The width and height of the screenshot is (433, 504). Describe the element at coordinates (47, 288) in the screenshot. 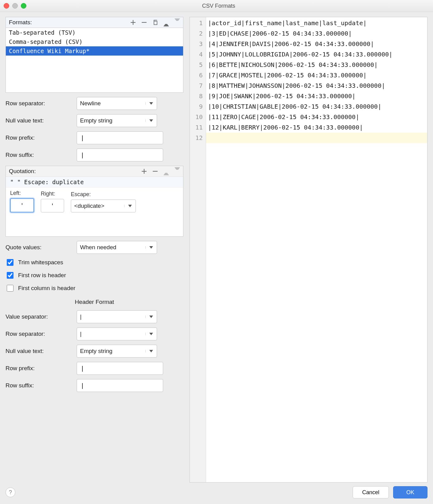

I see `first-column-header-label: First column is header` at that location.